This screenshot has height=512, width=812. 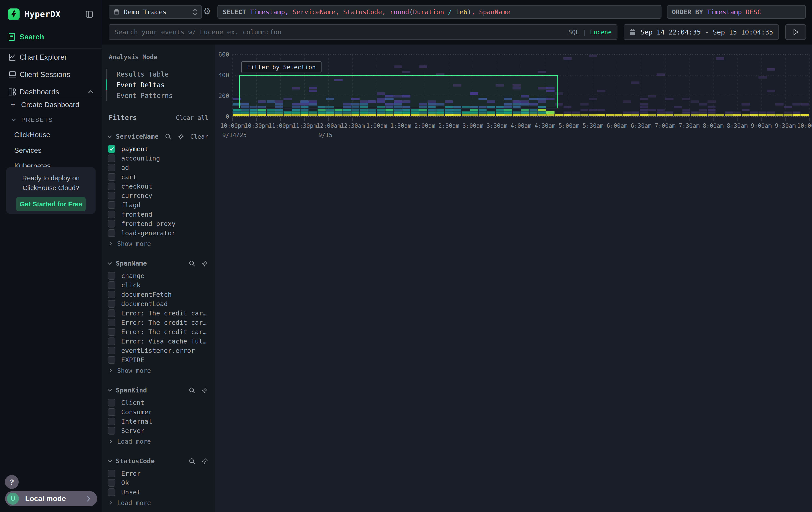 What do you see at coordinates (158, 492) in the screenshot?
I see `filter-option: Unset` at bounding box center [158, 492].